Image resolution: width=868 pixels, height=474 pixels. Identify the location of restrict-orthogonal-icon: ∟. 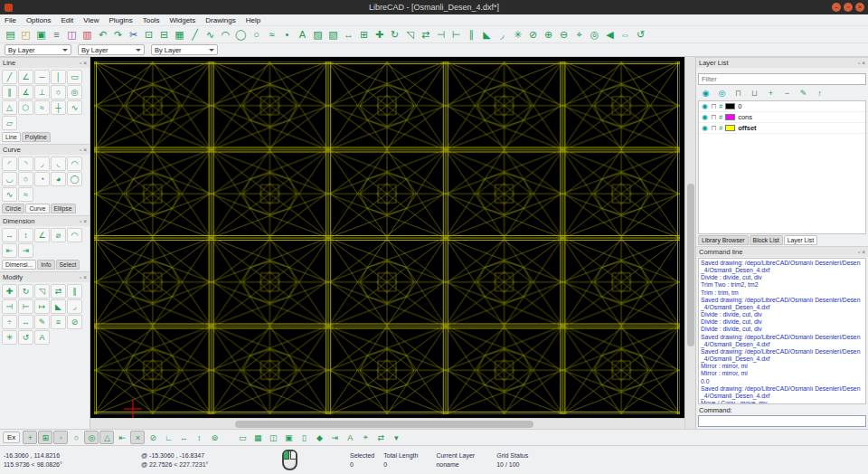
(168, 438).